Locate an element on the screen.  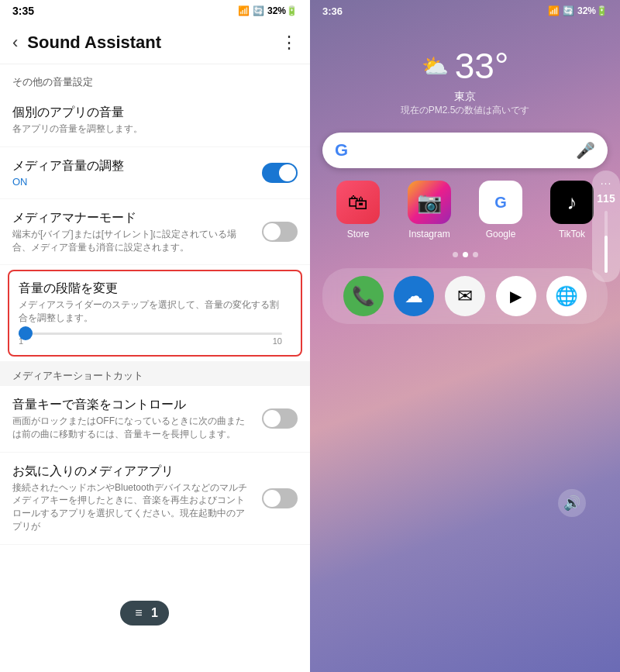
time-right: 3:36 is located at coordinates (332, 11).